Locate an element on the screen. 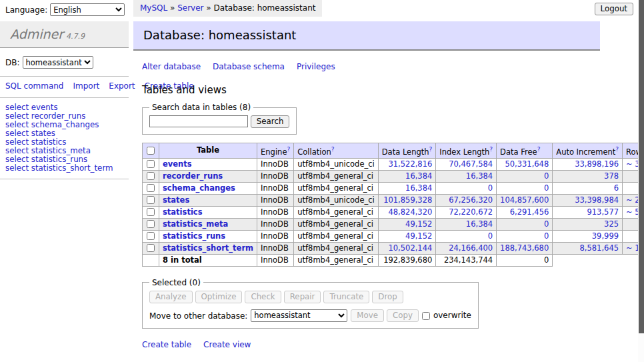  select-all-checkbox is located at coordinates (151, 151).